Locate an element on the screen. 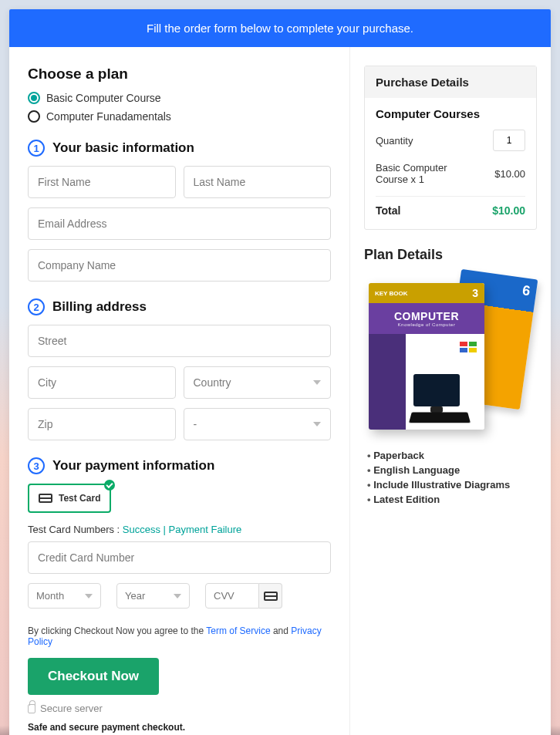 This screenshot has height=735, width=560. failure-link: Payment Failure is located at coordinates (205, 529).